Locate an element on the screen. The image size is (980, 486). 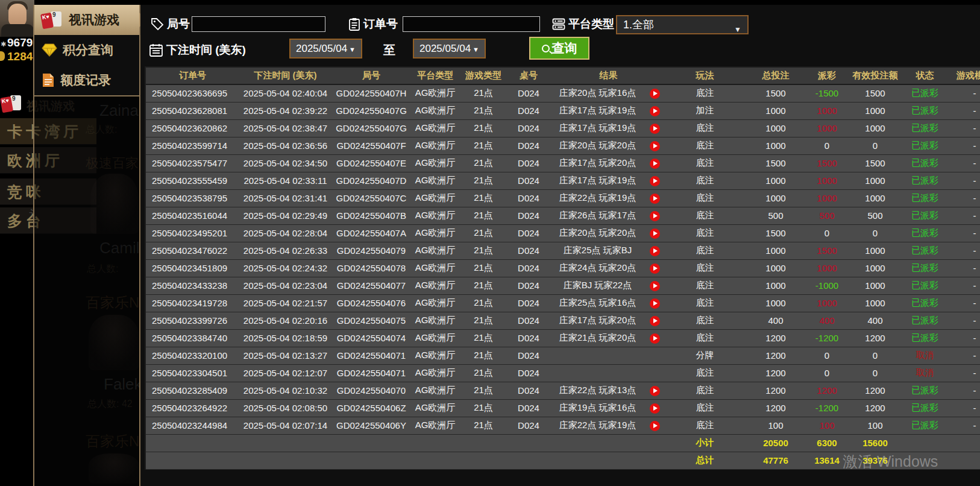
cell-total-bet: 400 is located at coordinates (776, 321).